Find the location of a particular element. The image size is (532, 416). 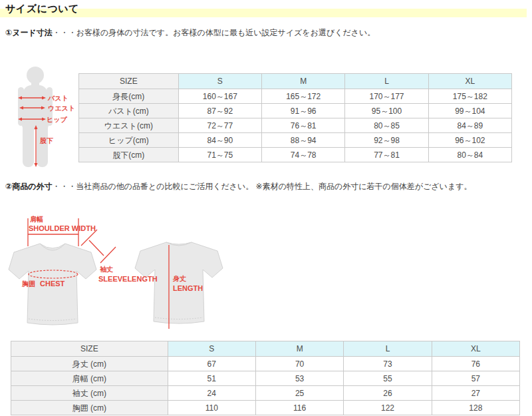

cell: 84～89 is located at coordinates (469, 126).